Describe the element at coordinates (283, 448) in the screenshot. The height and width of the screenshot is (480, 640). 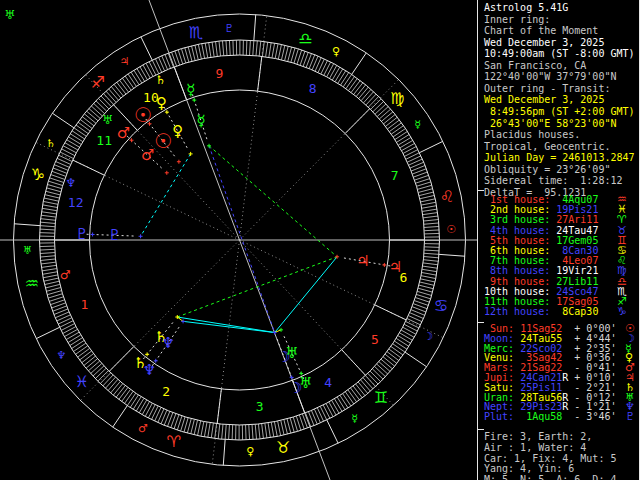
I see `zodiac-sign-icon: ♉` at that location.